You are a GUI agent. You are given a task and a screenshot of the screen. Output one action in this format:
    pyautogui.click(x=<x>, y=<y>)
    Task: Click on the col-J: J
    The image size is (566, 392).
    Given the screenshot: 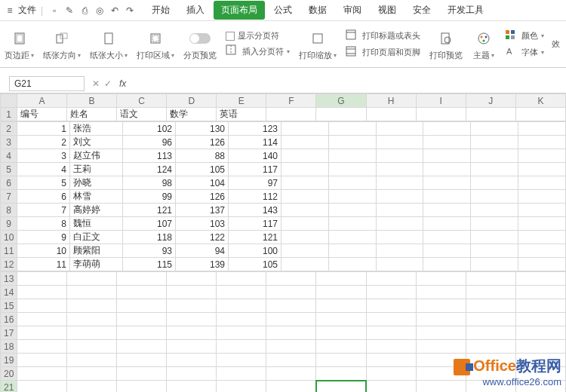 What is the action you would take?
    pyautogui.click(x=491, y=101)
    